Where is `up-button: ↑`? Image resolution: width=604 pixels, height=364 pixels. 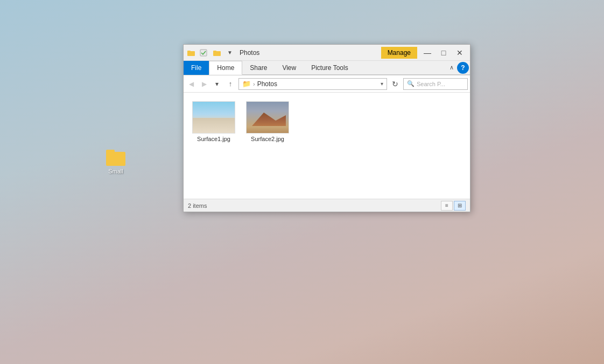
up-button: ↑ is located at coordinates (230, 84).